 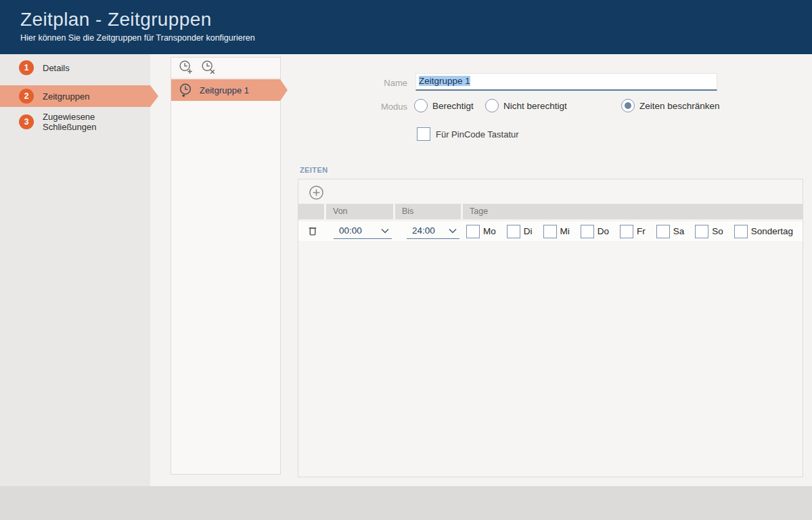 What do you see at coordinates (535, 106) in the screenshot?
I see `radio-label: Nicht berechtigt` at bounding box center [535, 106].